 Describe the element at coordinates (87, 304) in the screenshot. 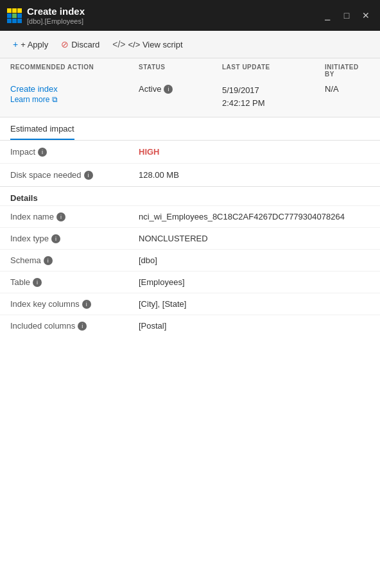

I see `index-key-columns-info-icon: i` at that location.